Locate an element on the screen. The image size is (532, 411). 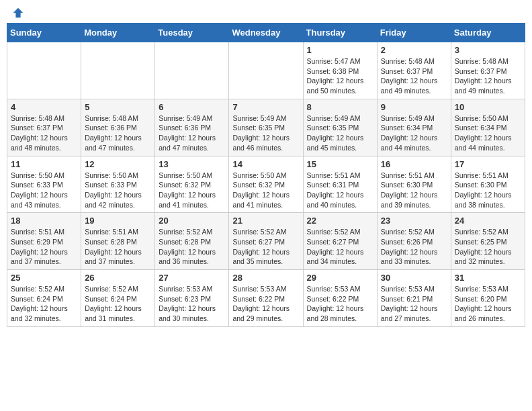
day-info: Sunrise: 5:52 AM Sunset: 6:25 PM Dayligh… is located at coordinates (488, 247).